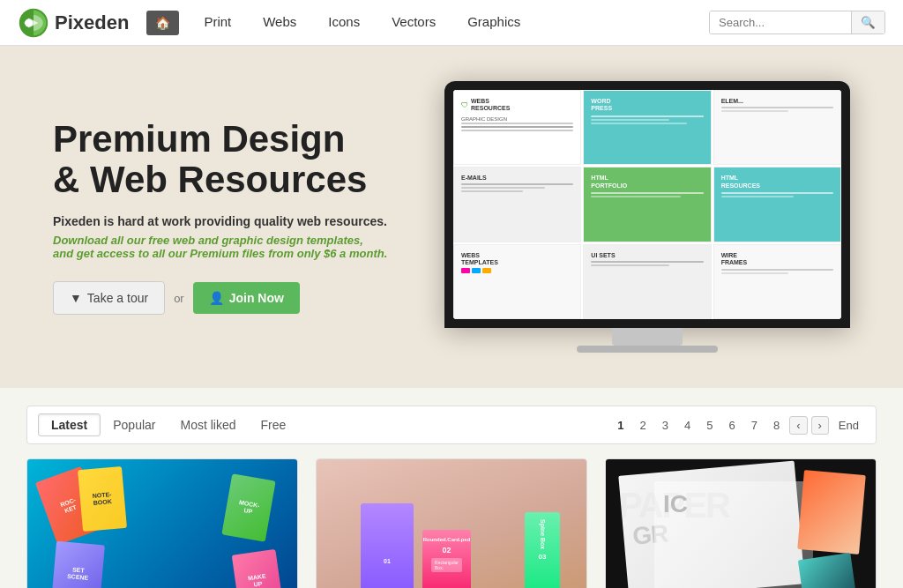  Describe the element at coordinates (249, 247) in the screenshot. I see `hero-subdescription: Download all our free web and graphic de…` at that location.